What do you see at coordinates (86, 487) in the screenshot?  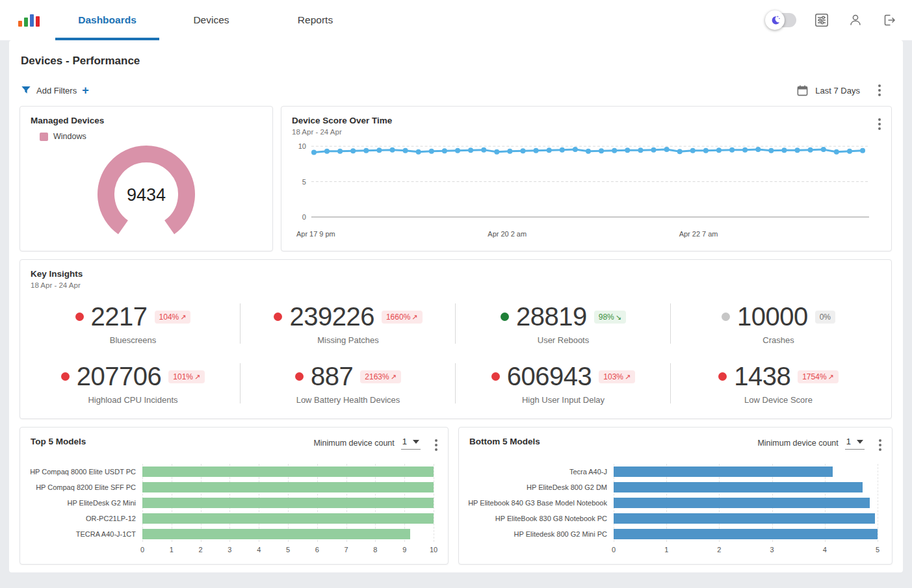 I see `bar-category-label: HP Compaq 8200 Elite SFF PC` at bounding box center [86, 487].